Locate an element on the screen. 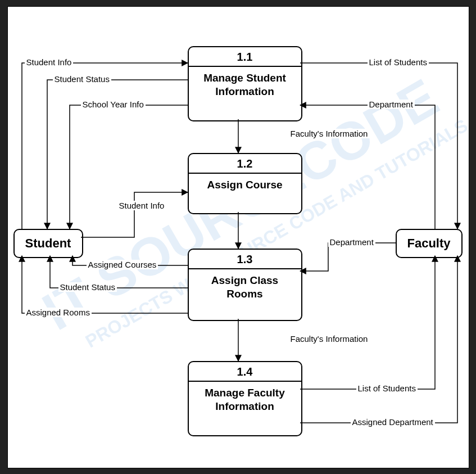 This screenshot has width=476, height=474. process-1-4: 1.4 Manage Faculty Information is located at coordinates (245, 399).